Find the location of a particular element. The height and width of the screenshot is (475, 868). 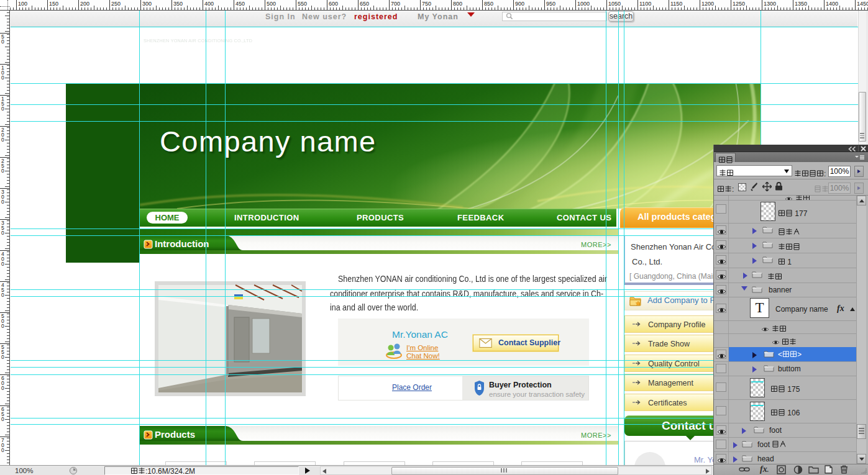

svg-text: Introduction is located at coordinates (181, 243).